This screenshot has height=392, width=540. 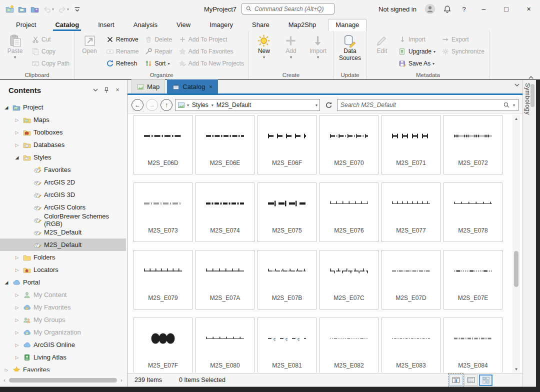 What do you see at coordinates (200, 105) in the screenshot?
I see `breadcrumb-styles: Styles` at bounding box center [200, 105].